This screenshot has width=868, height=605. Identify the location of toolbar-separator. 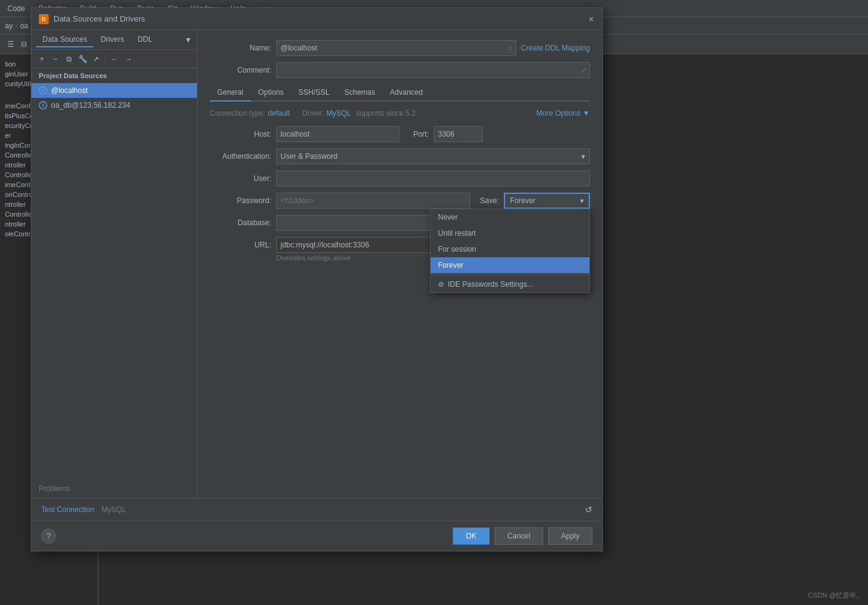
(106, 59).